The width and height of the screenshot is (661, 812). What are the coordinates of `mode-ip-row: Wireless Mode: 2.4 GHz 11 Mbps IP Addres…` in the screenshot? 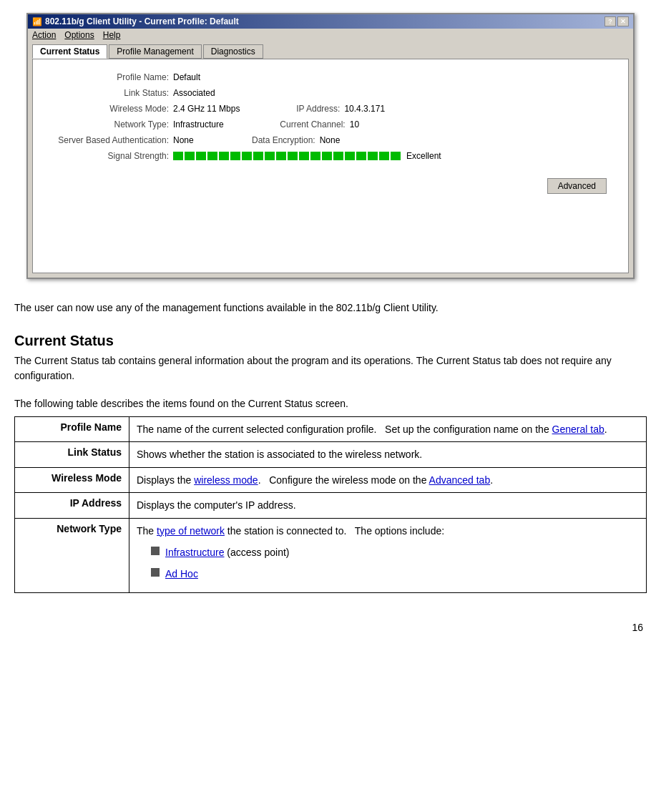 It's located at (330, 109).